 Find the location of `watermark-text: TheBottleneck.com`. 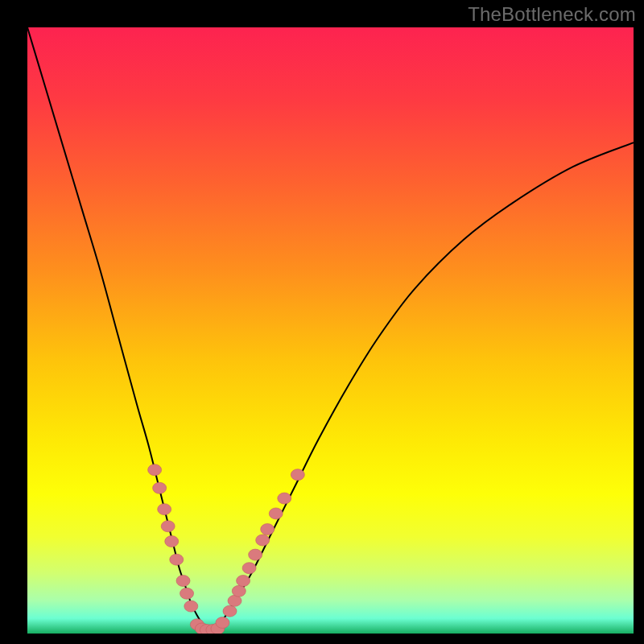

watermark-text: TheBottleneck.com is located at coordinates (552, 14).